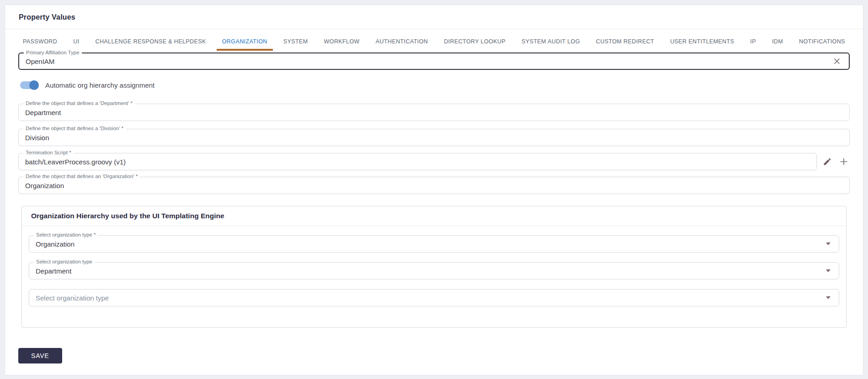 This screenshot has width=868, height=379. I want to click on termination-script-label: Termination Script *, so click(48, 153).